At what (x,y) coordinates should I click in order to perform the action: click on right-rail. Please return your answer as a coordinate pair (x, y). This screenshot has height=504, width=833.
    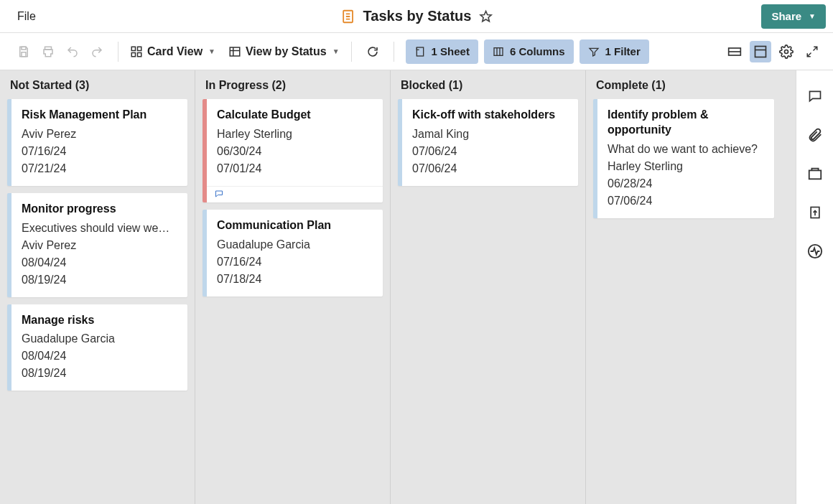
    Looking at the image, I should click on (814, 287).